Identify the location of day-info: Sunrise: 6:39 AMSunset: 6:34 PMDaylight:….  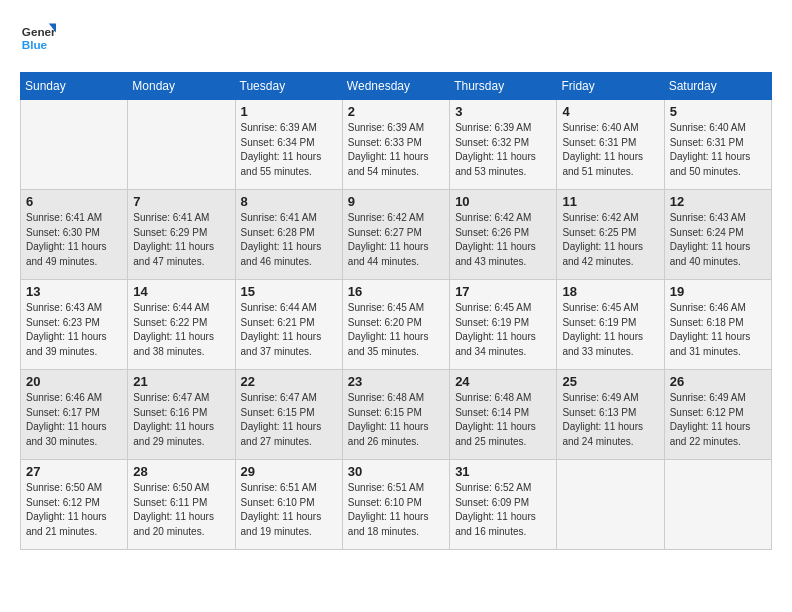
(289, 150).